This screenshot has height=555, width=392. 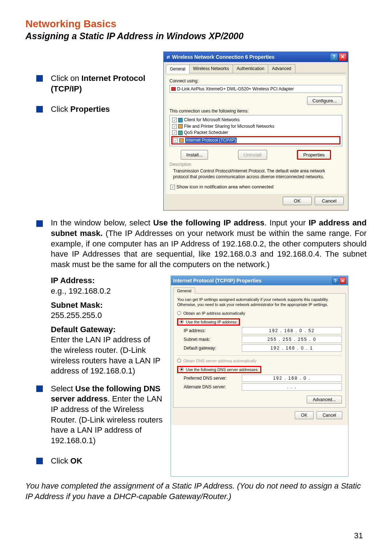 What do you see at coordinates (229, 127) in the screenshot?
I see `item-fps-label: File and Printer Sharing for Microsoft N…` at bounding box center [229, 127].